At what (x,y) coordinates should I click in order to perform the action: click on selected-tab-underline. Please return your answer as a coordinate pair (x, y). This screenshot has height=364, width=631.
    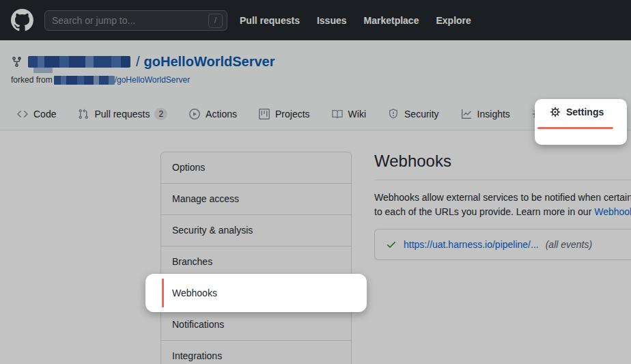
    Looking at the image, I should click on (575, 128).